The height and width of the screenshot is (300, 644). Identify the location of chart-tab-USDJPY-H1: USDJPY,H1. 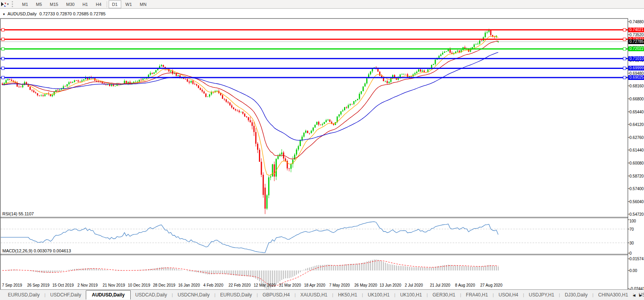
(541, 295).